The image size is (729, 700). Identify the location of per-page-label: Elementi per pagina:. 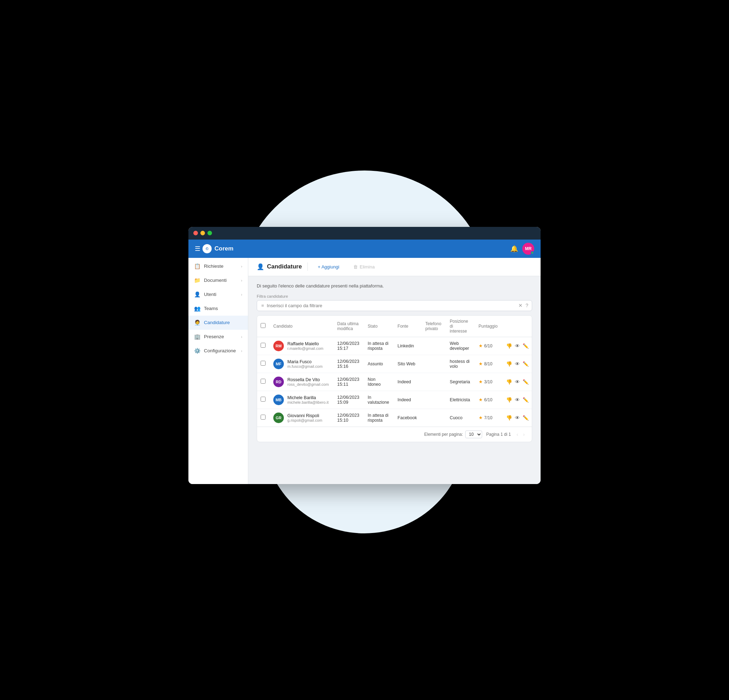
(444, 435).